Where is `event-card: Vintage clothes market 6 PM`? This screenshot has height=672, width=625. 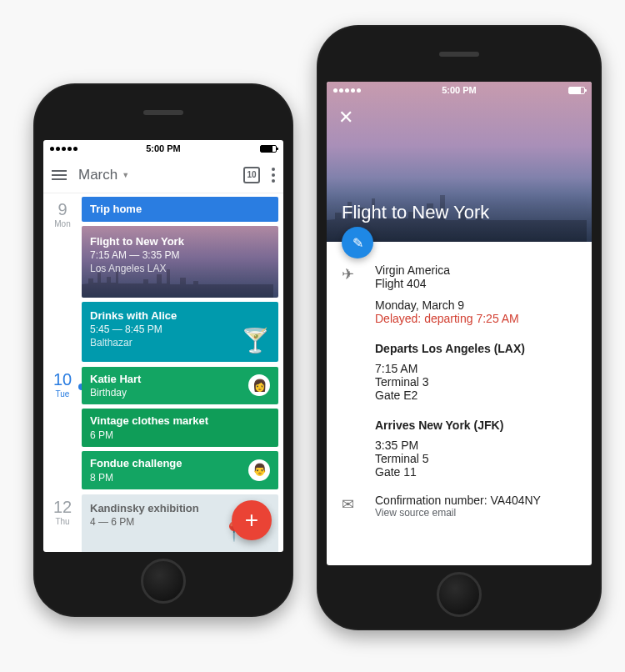 event-card: Vintage clothes market 6 PM is located at coordinates (180, 428).